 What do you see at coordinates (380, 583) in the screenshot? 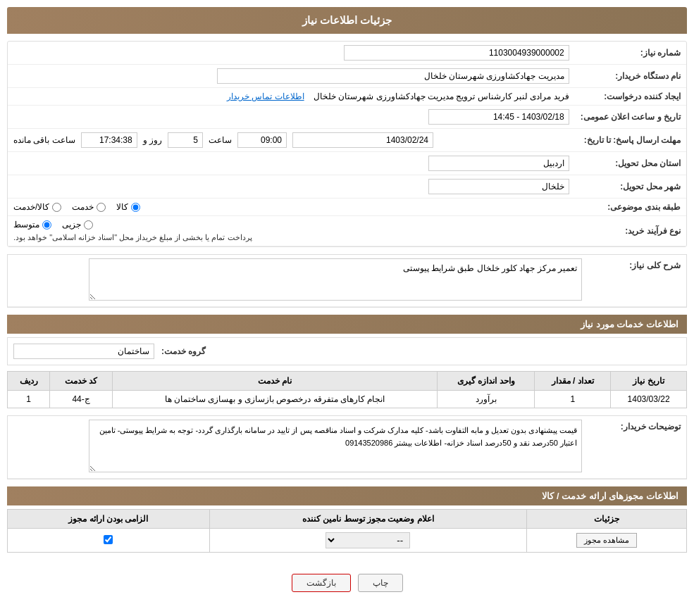
I see `print-button: چاپ` at bounding box center [380, 583].